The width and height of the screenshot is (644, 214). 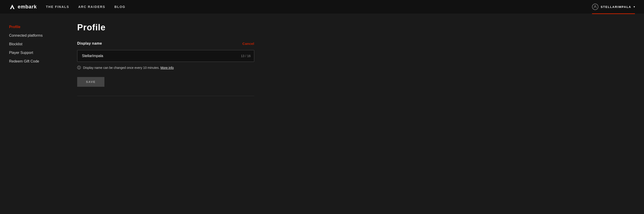 What do you see at coordinates (166, 27) in the screenshot?
I see `page-title: Profile` at bounding box center [166, 27].